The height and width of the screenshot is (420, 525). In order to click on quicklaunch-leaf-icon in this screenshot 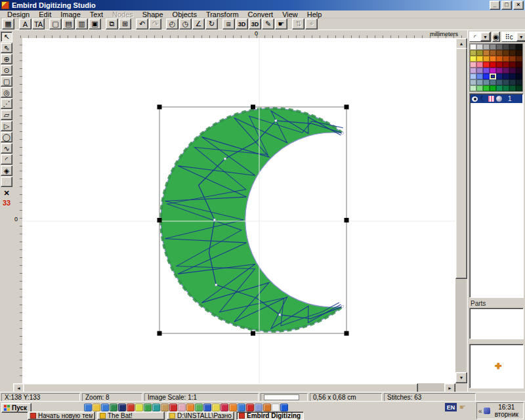, I will do `click(199, 408)`.